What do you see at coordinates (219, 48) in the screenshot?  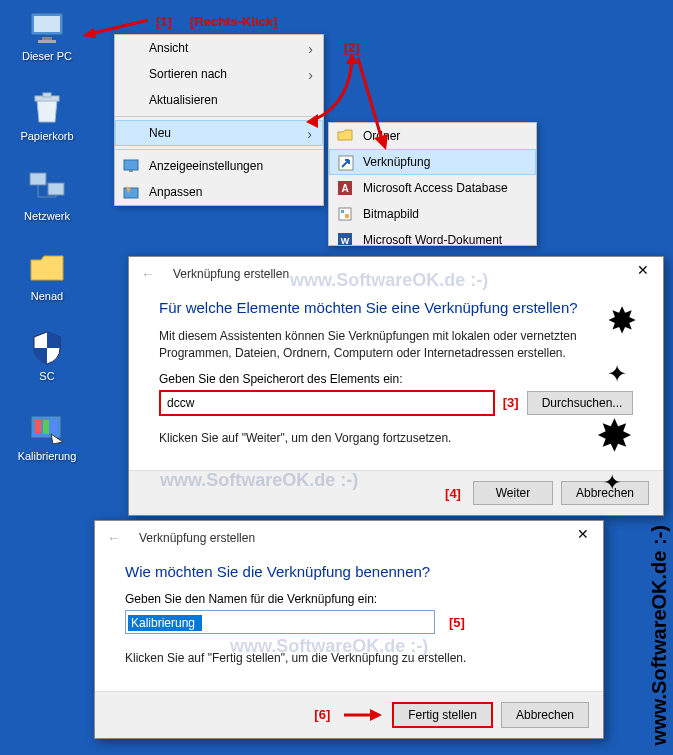 I see `ctx-view: Ansicht` at bounding box center [219, 48].